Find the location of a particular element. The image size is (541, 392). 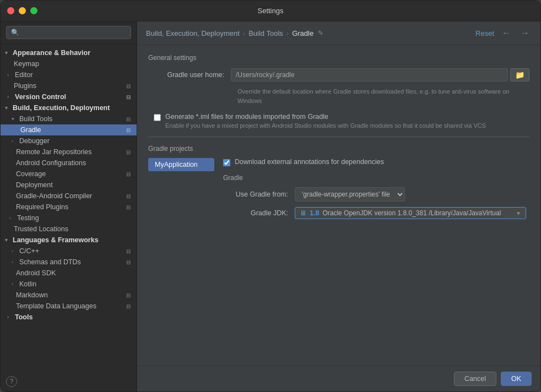

sidebar-item-required-plugins: Required Plugins ⊟ is located at coordinates (68, 207).